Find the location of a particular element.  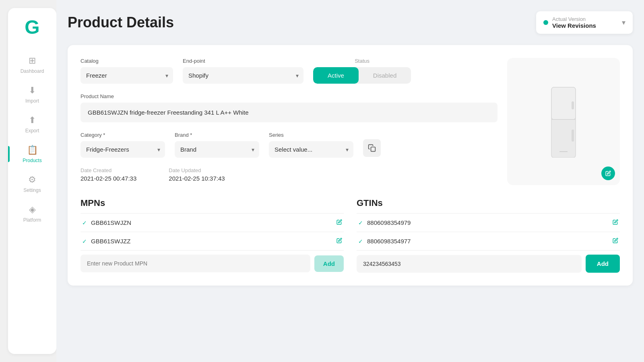

sidebar-logo: G is located at coordinates (32, 27).